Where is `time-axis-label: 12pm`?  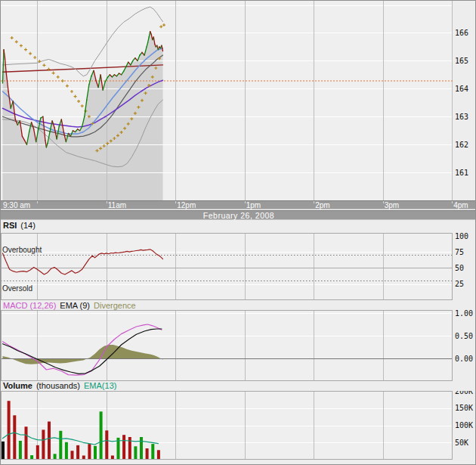 time-axis-label: 12pm is located at coordinates (186, 206).